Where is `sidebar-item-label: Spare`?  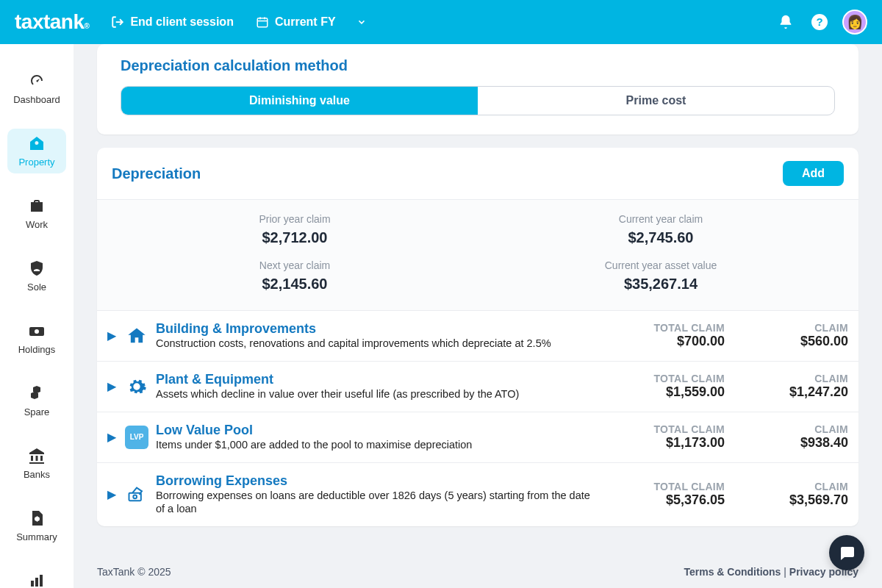
sidebar-item-label: Spare is located at coordinates (37, 412).